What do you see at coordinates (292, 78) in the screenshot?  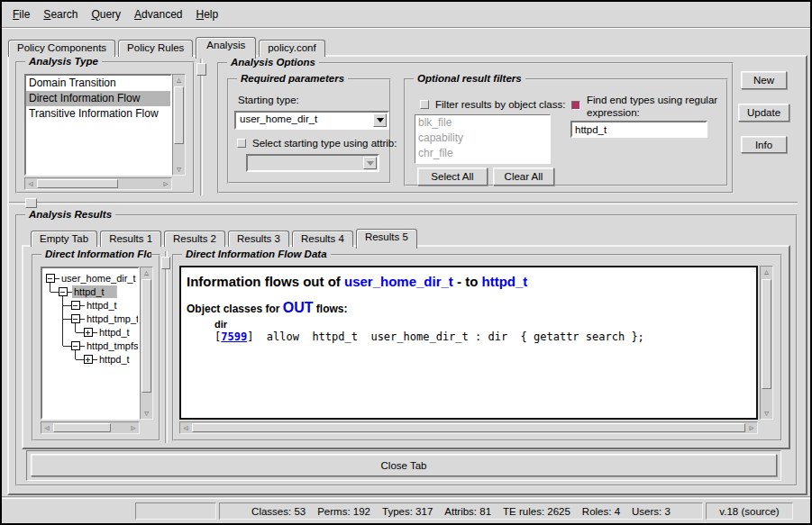 I see `required-parameters-title: Required parameters` at bounding box center [292, 78].